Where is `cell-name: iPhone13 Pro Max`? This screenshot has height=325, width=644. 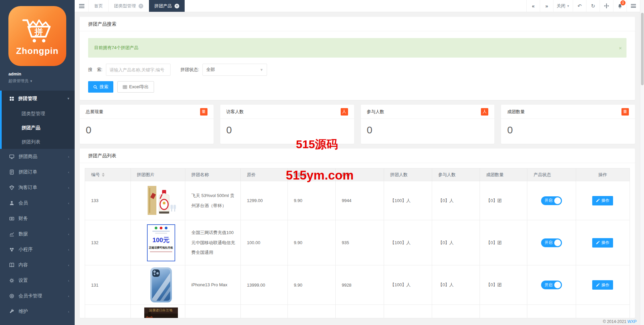 cell-name: iPhone13 Pro Max is located at coordinates (213, 285).